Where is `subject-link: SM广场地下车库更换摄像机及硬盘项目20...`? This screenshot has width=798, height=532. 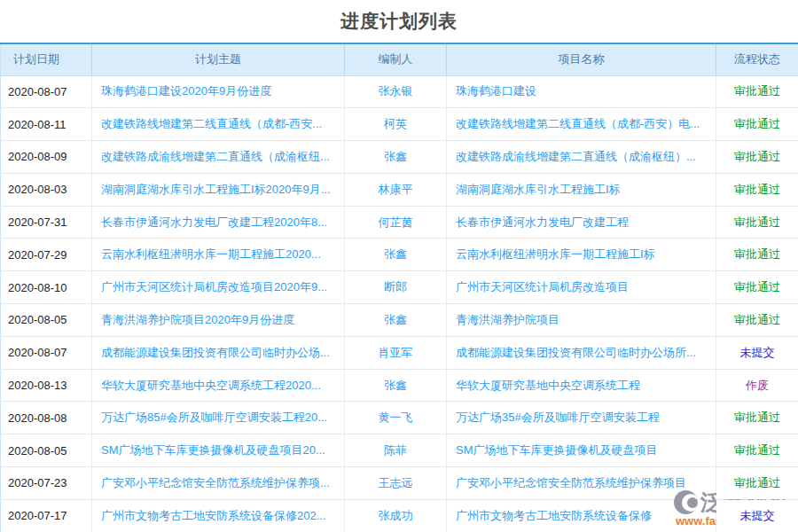
subject-link: SM广场地下车库更换摄像机及硬盘项目20... is located at coordinates (213, 450).